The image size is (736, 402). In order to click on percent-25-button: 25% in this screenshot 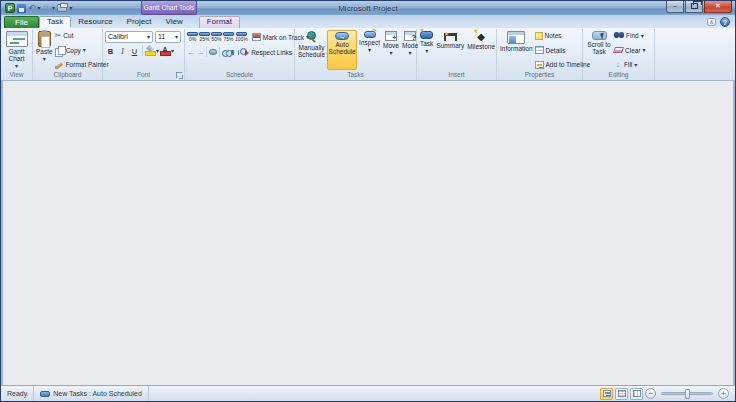, I will do `click(204, 38)`.